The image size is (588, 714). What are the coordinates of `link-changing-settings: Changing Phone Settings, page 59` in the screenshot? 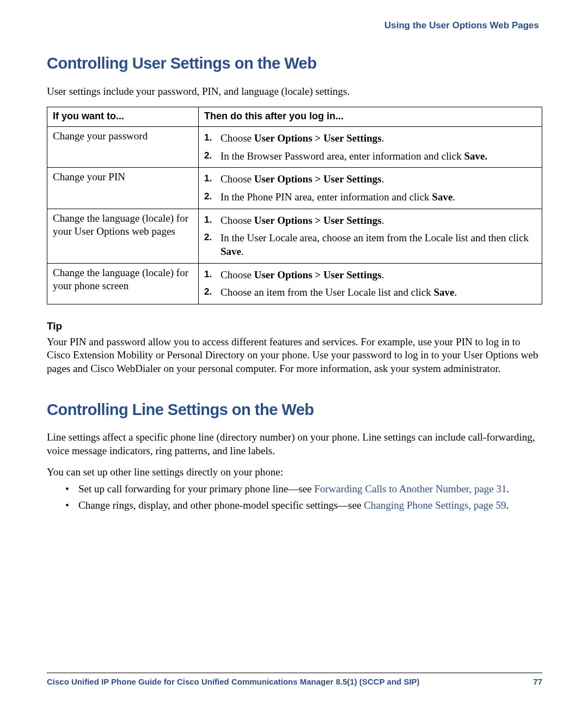 It's located at (434, 505).